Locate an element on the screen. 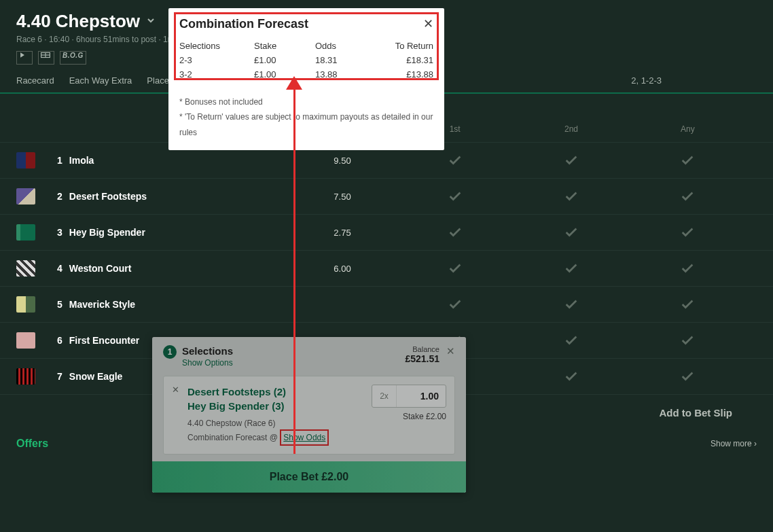 The width and height of the screenshot is (773, 532). runner-name: First Encounter is located at coordinates (105, 340).